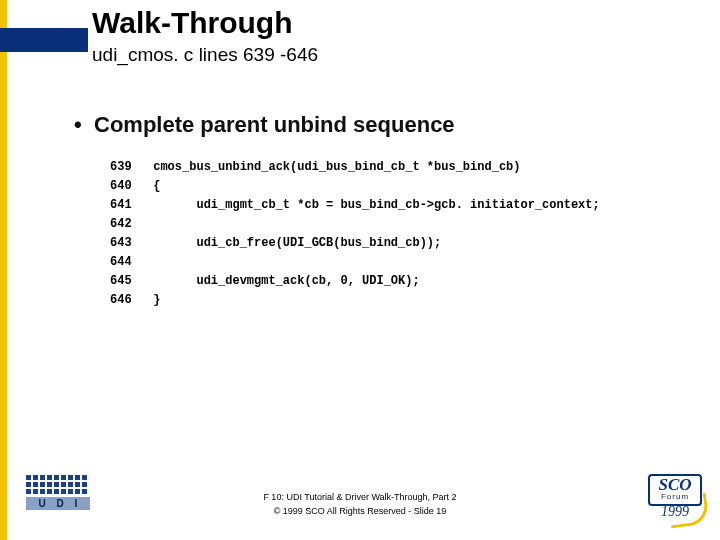 The height and width of the screenshot is (540, 720). What do you see at coordinates (205, 55) in the screenshot?
I see `slide-subtitle: udi_cmos. c lines 639 -646` at bounding box center [205, 55].